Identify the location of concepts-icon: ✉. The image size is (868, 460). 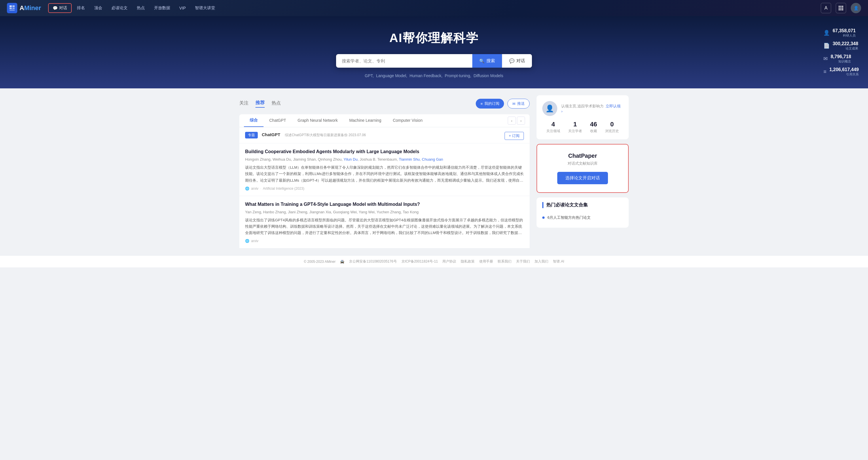
(826, 59).